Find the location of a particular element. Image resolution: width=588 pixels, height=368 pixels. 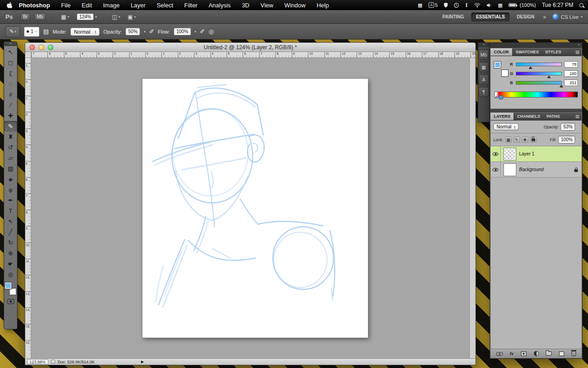

menu-item: Layer is located at coordinates (138, 6).